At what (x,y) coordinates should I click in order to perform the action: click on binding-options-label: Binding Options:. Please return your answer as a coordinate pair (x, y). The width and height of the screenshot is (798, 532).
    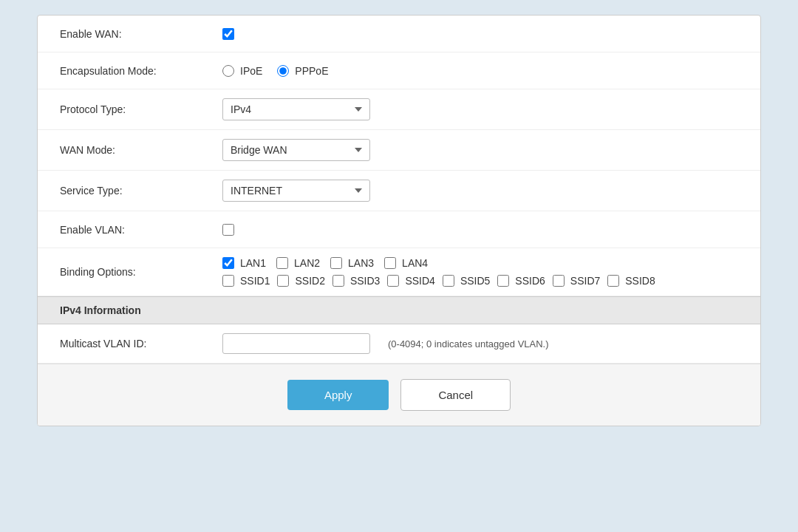
    Looking at the image, I should click on (141, 272).